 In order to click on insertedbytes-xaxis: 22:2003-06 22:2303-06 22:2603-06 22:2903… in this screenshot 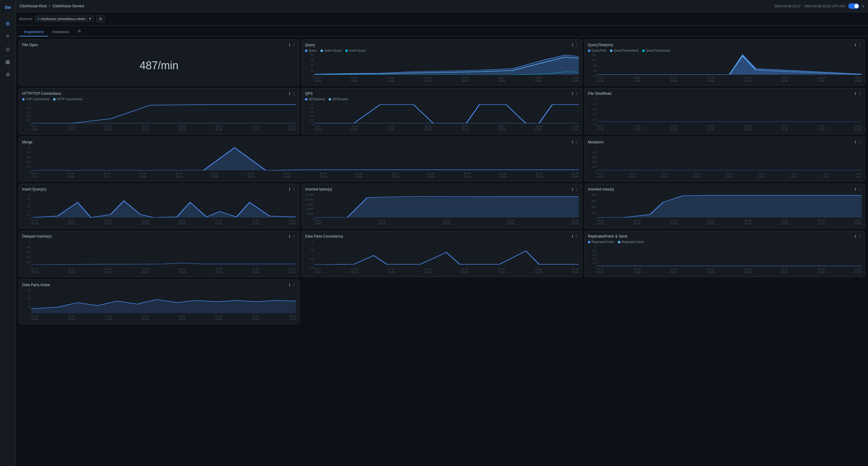, I will do `click(446, 222)`.